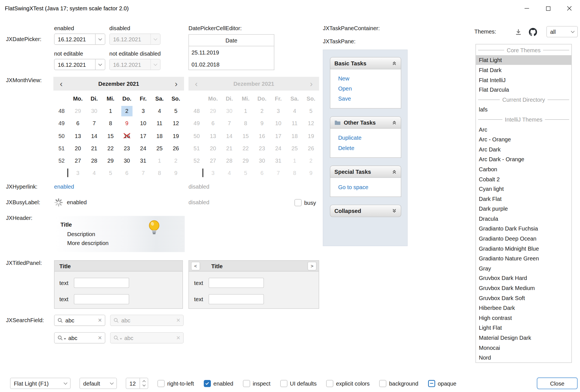  What do you see at coordinates (176, 136) in the screenshot?
I see `day-cell: 19` at bounding box center [176, 136].